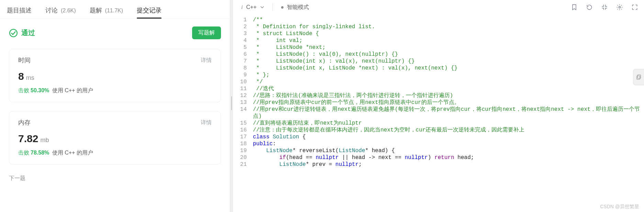 The height and width of the screenshot is (212, 644). I want to click on language-selector: i C++, so click(253, 7).